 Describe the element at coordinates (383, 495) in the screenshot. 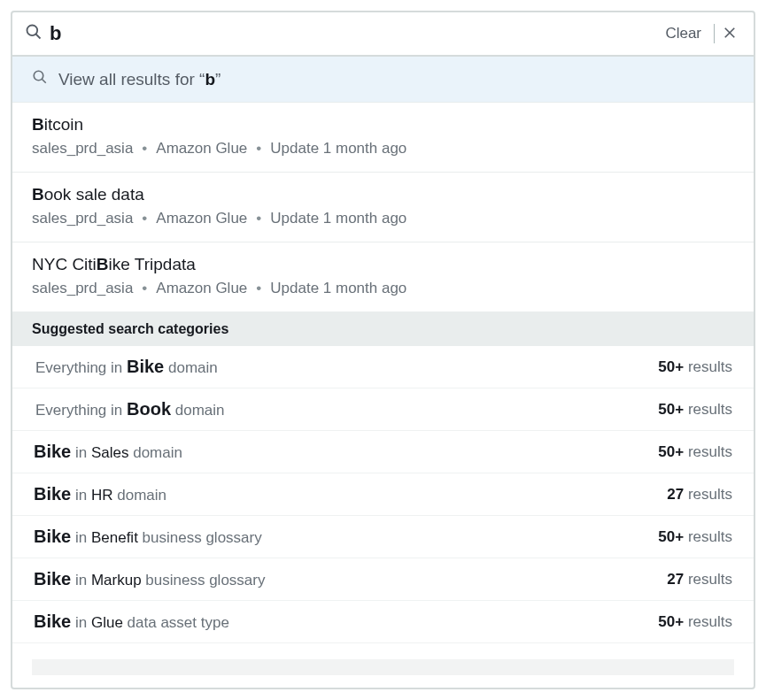

I see `category-row: Bike in HR domain27 results` at that location.